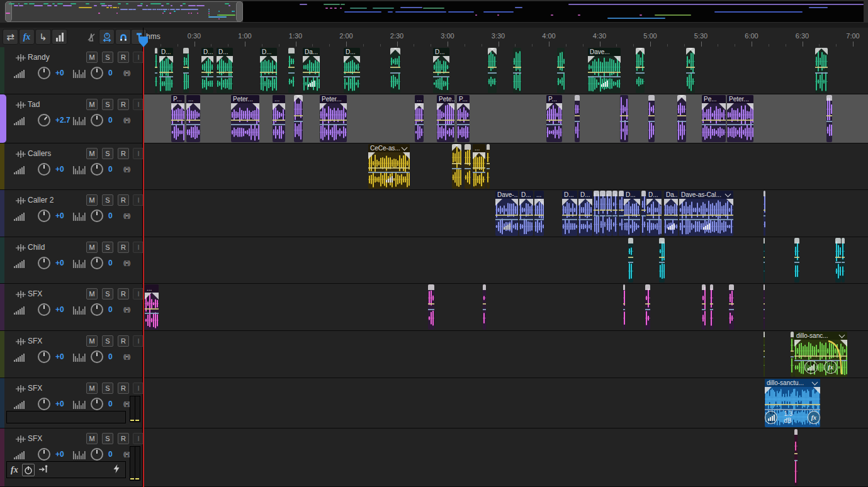 The image size is (868, 487). Describe the element at coordinates (352, 70) in the screenshot. I see `audio-clip: D...` at that location.